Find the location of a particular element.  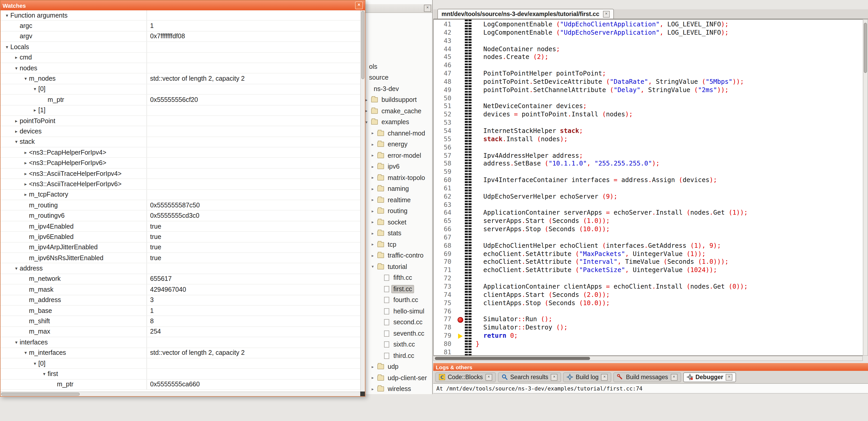

tree-item-sixth-cc: sixth.cc is located at coordinates (399, 345).